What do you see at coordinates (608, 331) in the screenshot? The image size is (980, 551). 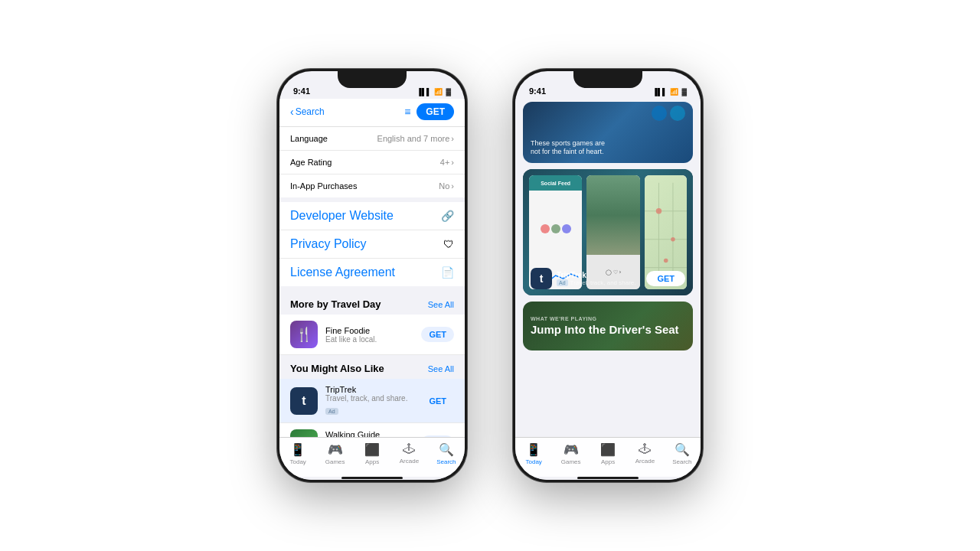 I see `jump-card-title: Jump Into the Driver's Seat` at bounding box center [608, 331].